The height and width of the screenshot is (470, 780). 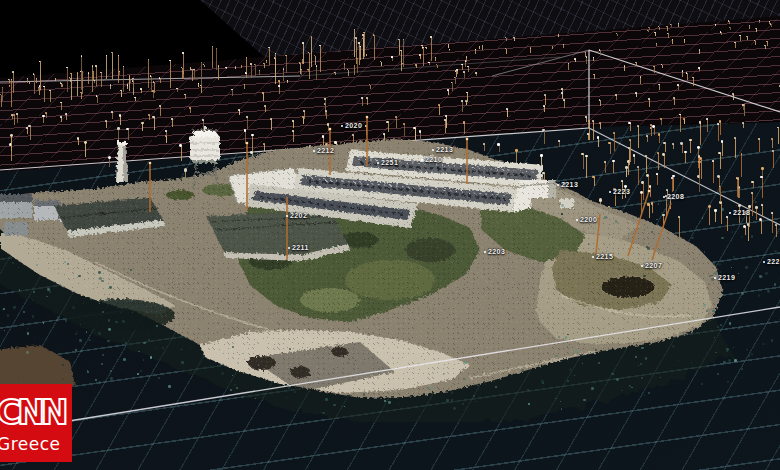 What do you see at coordinates (33, 412) in the screenshot?
I see `brand-text: CNN` at bounding box center [33, 412].